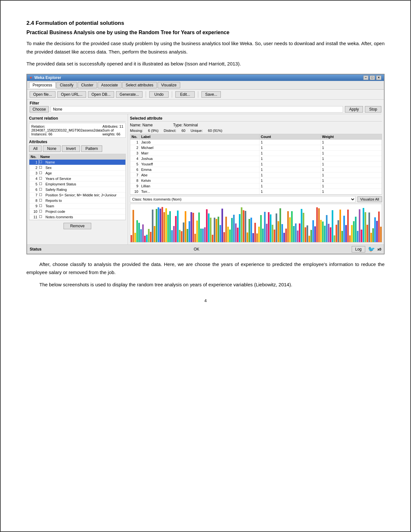  Describe the element at coordinates (136, 131) in the screenshot. I see `missing-label: Missing:` at that location.